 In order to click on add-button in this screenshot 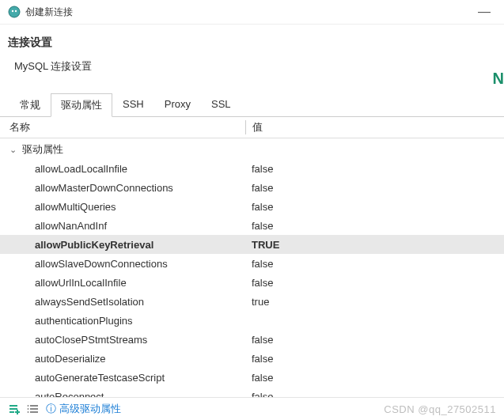, I will do `click(14, 409)`.